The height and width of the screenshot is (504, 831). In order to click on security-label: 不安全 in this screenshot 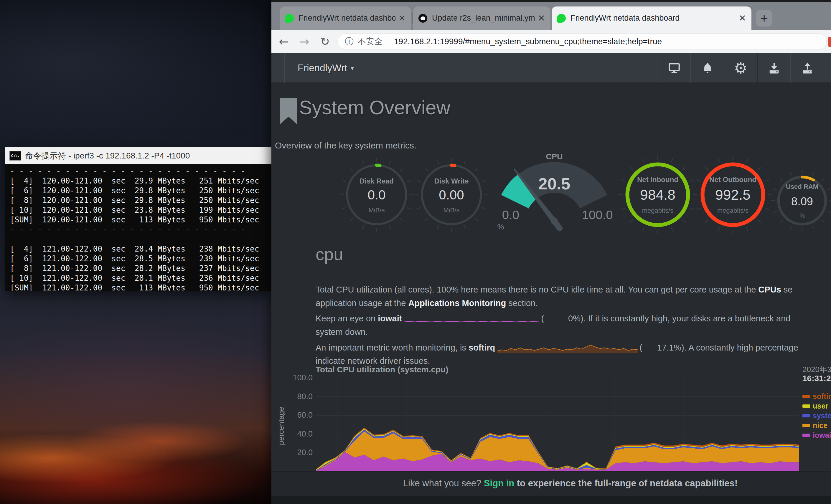, I will do `click(370, 42)`.